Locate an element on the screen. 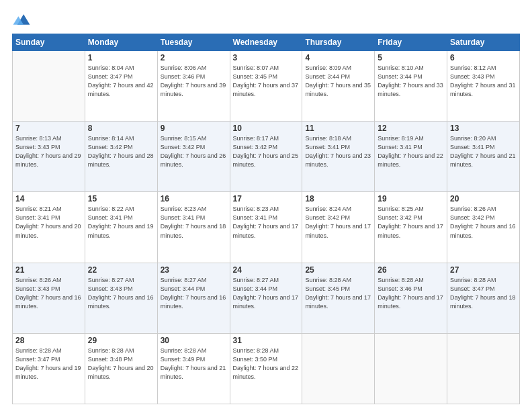 This screenshot has width=532, height=411. col-header-tuesday: Tuesday is located at coordinates (193, 43).